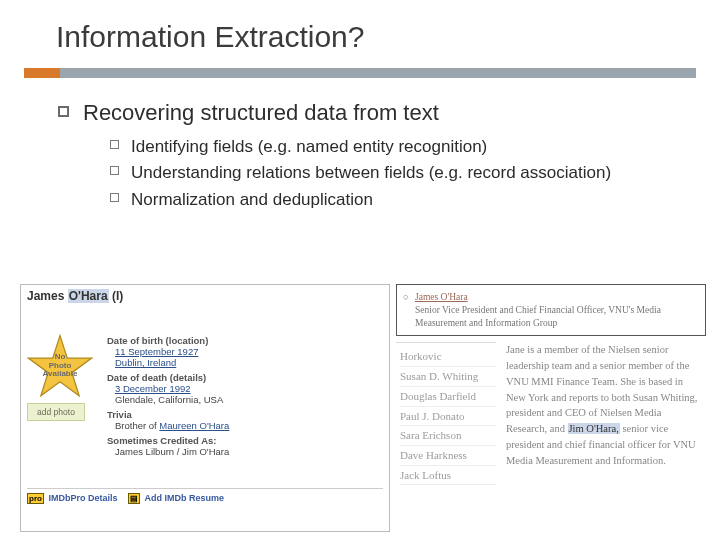 The width and height of the screenshot is (720, 540). I want to click on dod-date-link: 3 December 1992, so click(153, 388).